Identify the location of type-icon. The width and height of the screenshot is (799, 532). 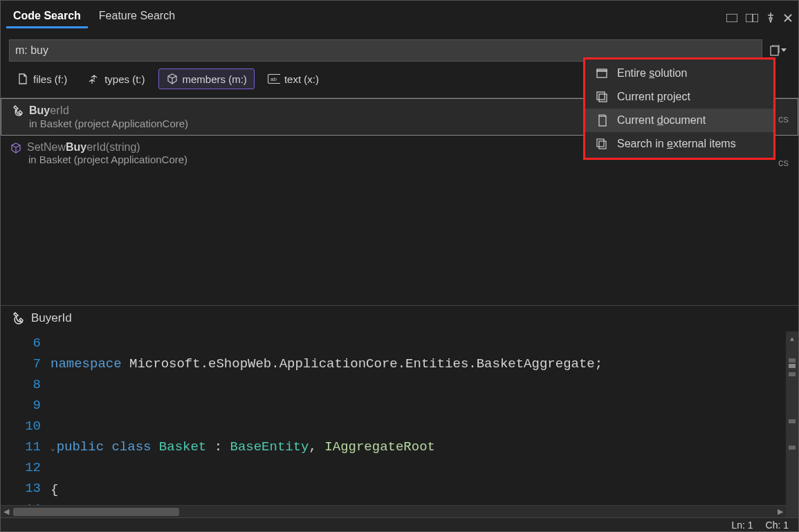
(94, 79).